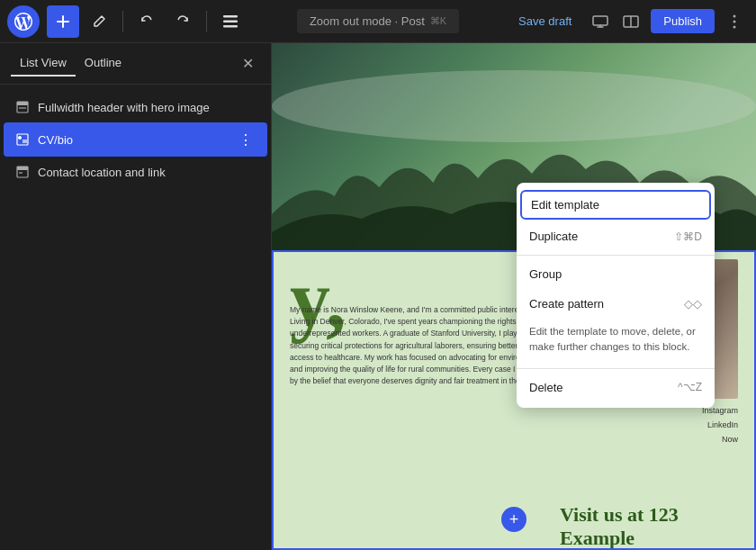  I want to click on pencil-icon, so click(99, 22).